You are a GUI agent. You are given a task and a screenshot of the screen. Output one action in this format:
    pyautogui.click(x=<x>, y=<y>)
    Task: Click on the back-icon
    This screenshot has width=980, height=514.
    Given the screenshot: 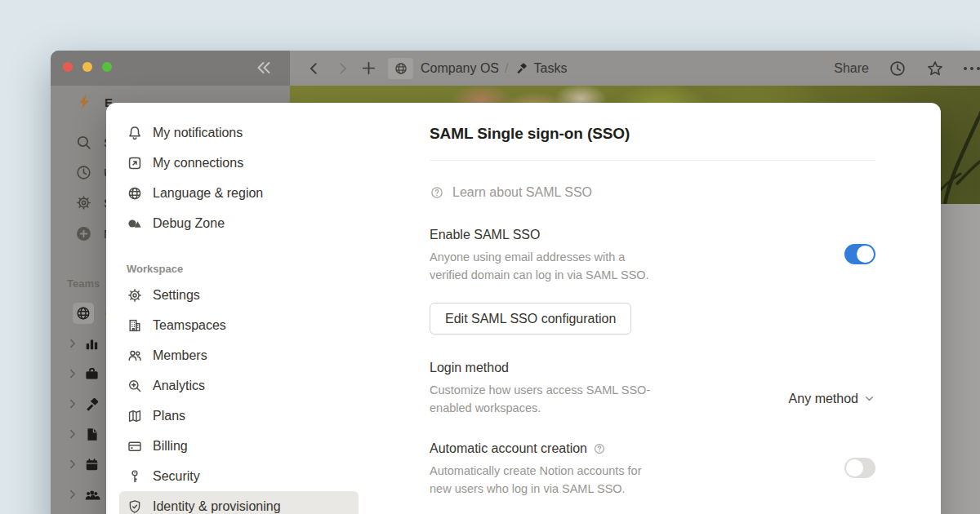 What is the action you would take?
    pyautogui.click(x=314, y=69)
    